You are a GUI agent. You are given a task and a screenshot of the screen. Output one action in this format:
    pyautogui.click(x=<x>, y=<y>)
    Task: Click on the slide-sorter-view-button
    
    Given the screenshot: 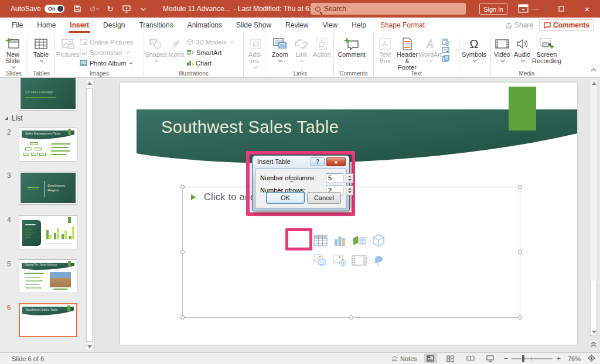 What is the action you would take?
    pyautogui.click(x=451, y=358)
    